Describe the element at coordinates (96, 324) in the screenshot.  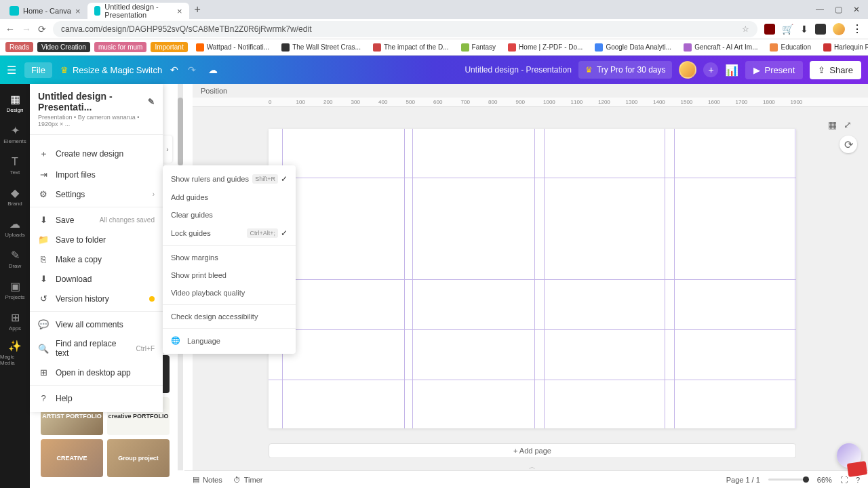
I see `file-menu-view-all-comments: 💬View all comments` at that location.